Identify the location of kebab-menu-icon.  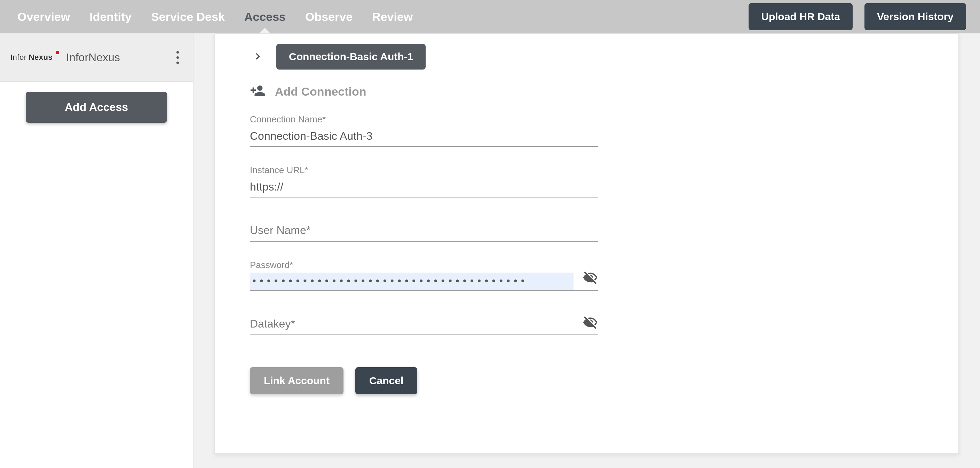
(178, 57).